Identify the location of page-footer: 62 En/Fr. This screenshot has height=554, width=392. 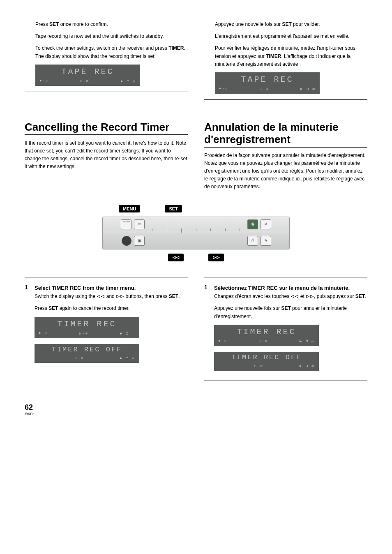
(196, 409).